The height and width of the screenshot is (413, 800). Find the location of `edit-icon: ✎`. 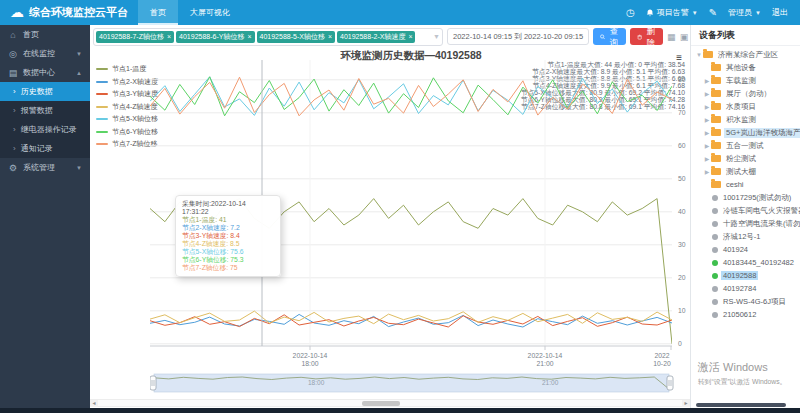

edit-icon: ✎ is located at coordinates (713, 12).